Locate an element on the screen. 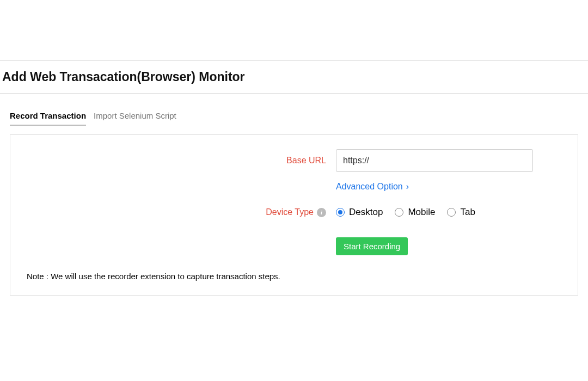  advanced-option-text: Advanced Option is located at coordinates (369, 187).